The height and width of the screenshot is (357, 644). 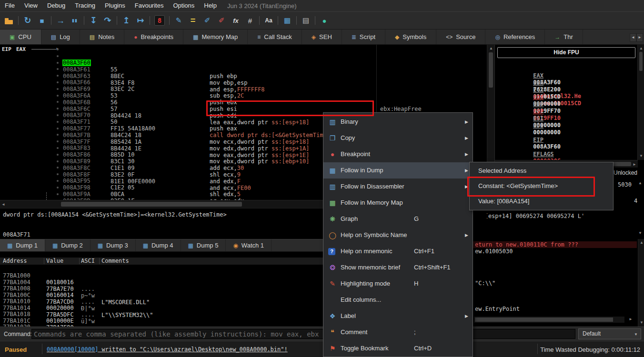 What do you see at coordinates (549, 320) in the screenshot?
I see `stack-hscrollbar` at bounding box center [549, 320].